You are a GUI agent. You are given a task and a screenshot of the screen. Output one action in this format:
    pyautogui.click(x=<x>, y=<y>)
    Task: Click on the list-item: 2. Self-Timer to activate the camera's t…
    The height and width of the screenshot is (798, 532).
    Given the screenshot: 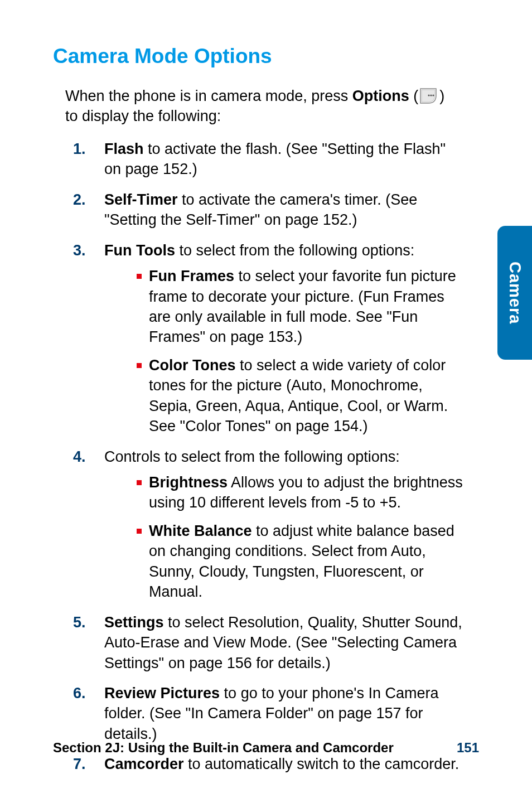 What is the action you would take?
    pyautogui.click(x=268, y=210)
    